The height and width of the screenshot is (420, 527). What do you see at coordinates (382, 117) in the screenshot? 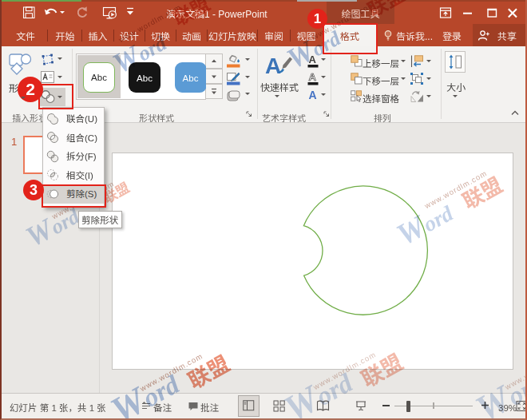
I see `arrange-group-label: 排列` at bounding box center [382, 117].